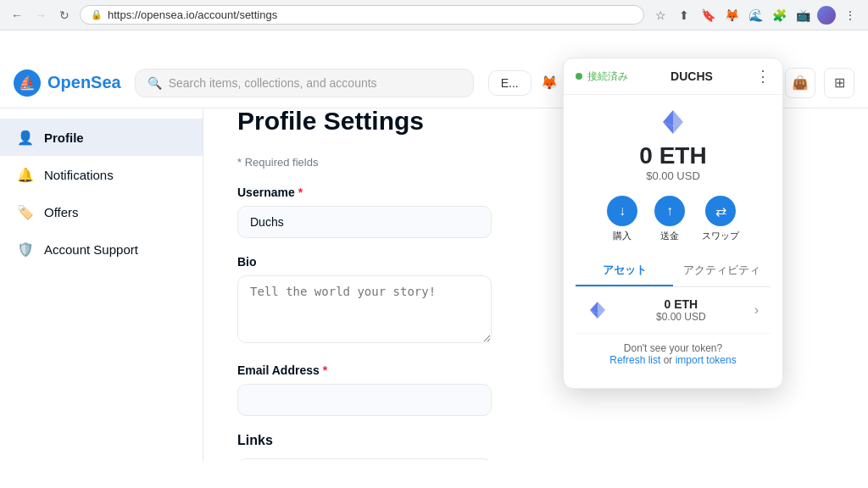 This screenshot has height=488, width=868. I want to click on metamask-icon: 🦊, so click(549, 83).